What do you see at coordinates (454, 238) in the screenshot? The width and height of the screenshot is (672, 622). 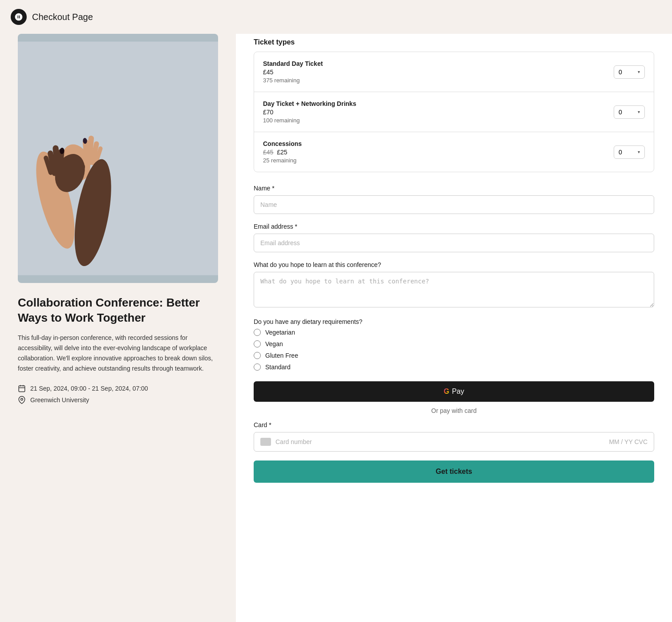 I see `email-field-group: Email address *` at bounding box center [454, 238].